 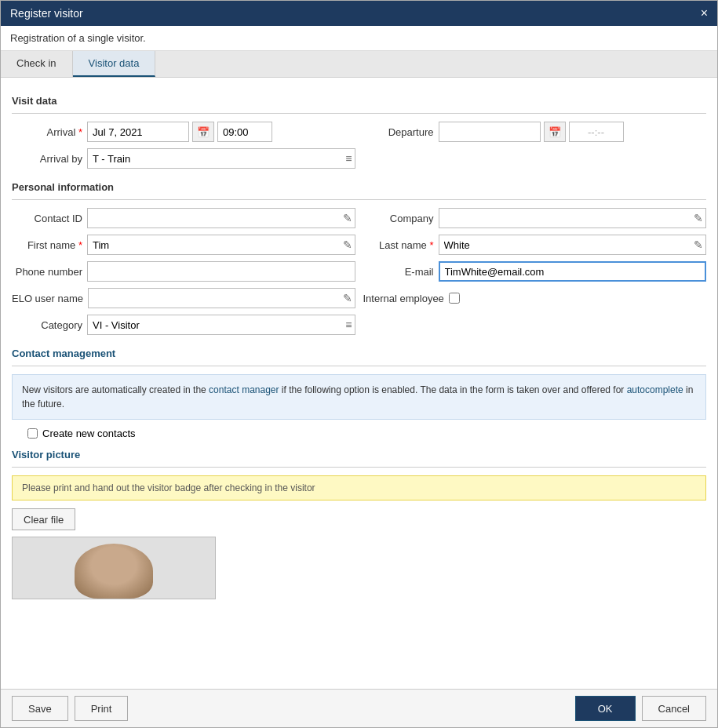 I want to click on footer-right: OK Cancel, so click(x=640, y=708).